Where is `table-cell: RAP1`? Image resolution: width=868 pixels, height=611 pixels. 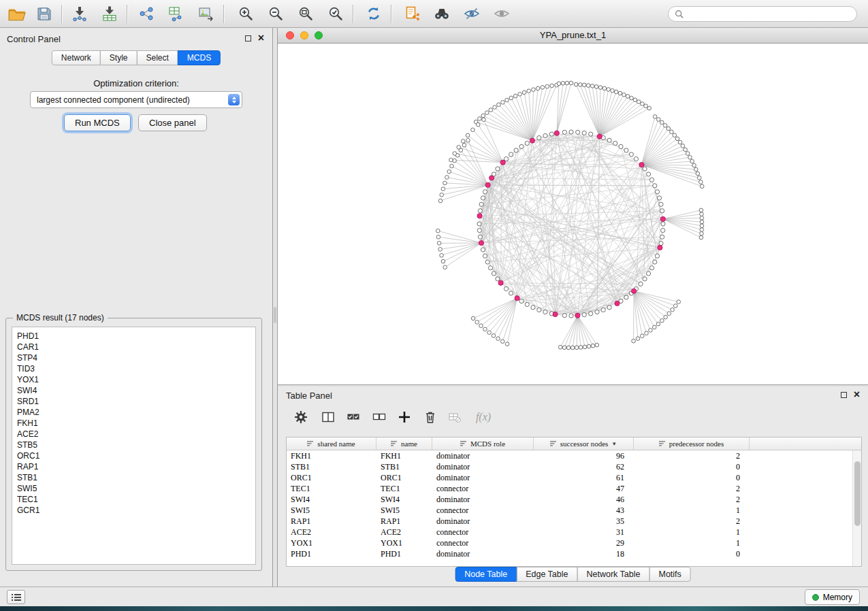
table-cell: RAP1 is located at coordinates (404, 521).